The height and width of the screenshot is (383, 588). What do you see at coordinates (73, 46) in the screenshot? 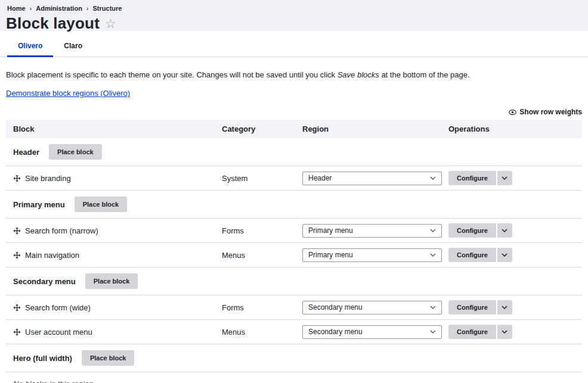
I see `tab-claro: Claro` at bounding box center [73, 46].